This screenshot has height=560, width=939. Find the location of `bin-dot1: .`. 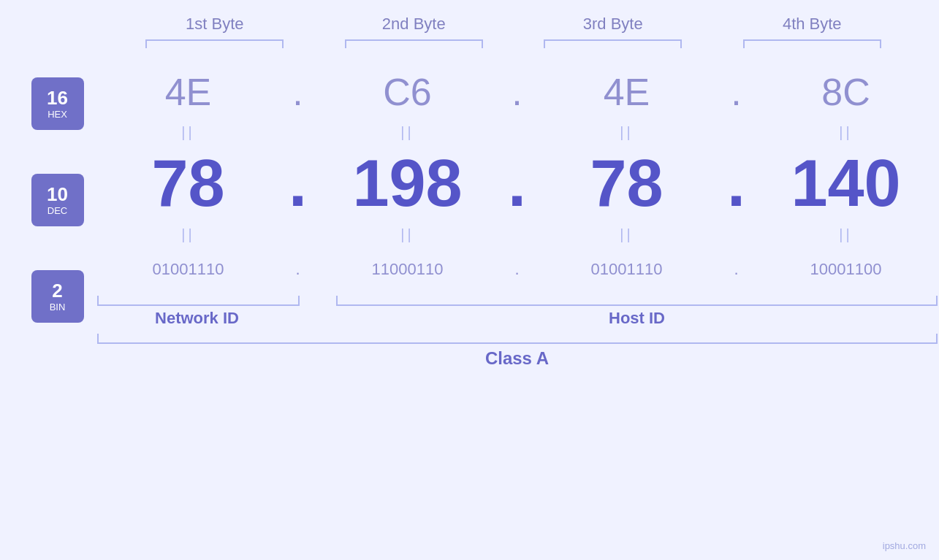

bin-dot1: . is located at coordinates (298, 269).